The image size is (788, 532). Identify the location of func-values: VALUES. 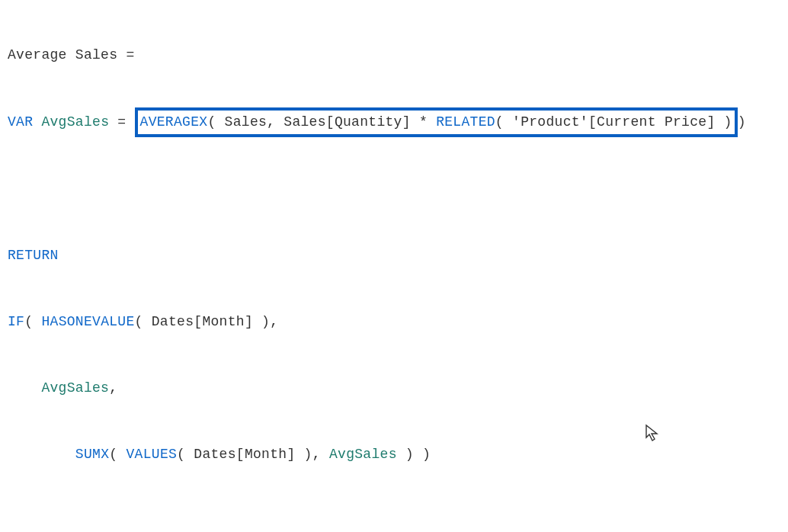
(151, 454).